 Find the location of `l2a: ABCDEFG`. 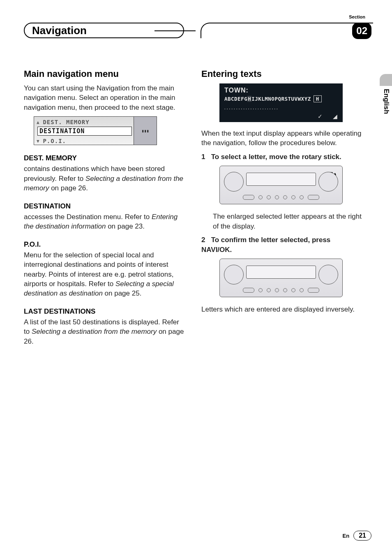

l2a: ABCDEFG is located at coordinates (236, 99).